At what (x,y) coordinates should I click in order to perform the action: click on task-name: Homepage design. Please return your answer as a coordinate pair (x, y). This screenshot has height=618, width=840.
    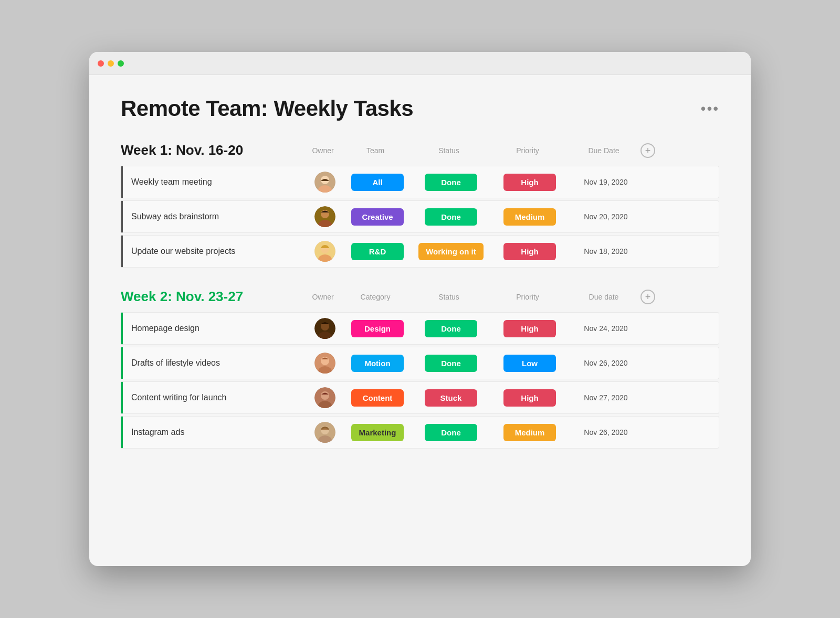
    Looking at the image, I should click on (212, 328).